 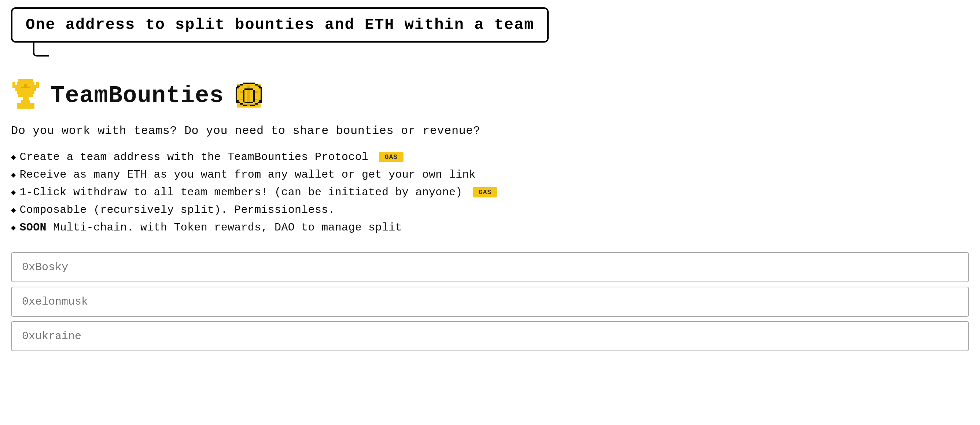 I want to click on feature-text: Composable (recursively split). Permissi…, so click(x=177, y=210).